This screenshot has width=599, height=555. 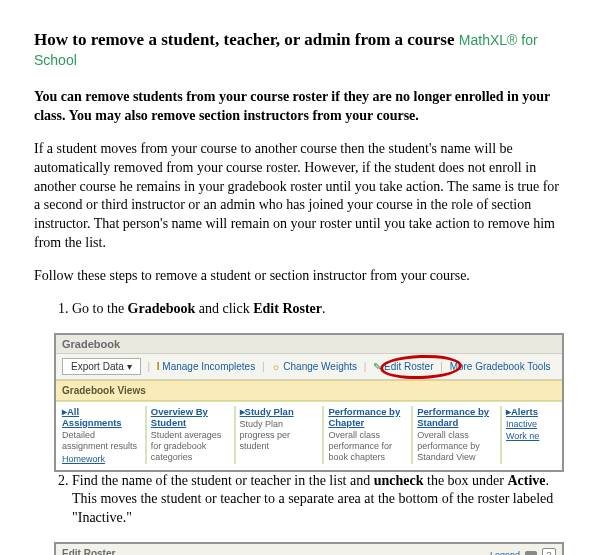 I want to click on export-data-button: Export Data ▾, so click(x=102, y=366).